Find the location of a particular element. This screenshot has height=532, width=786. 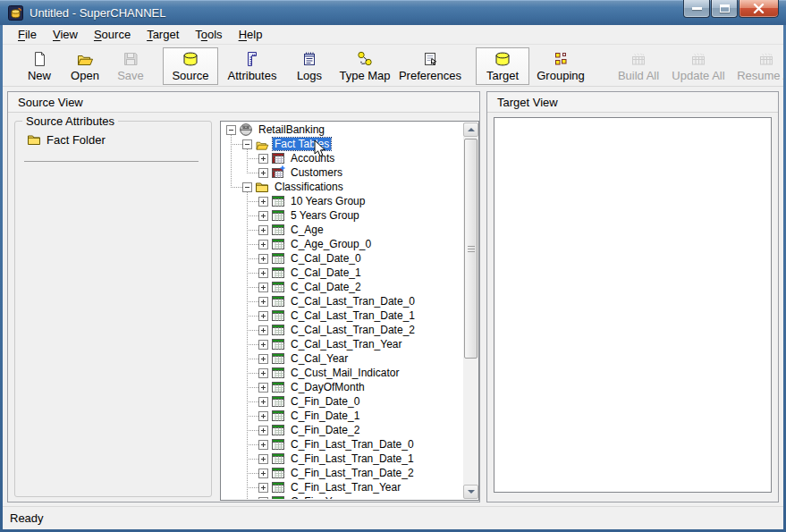

tree-item-10-years-group: 10 Years Group is located at coordinates (342, 201).